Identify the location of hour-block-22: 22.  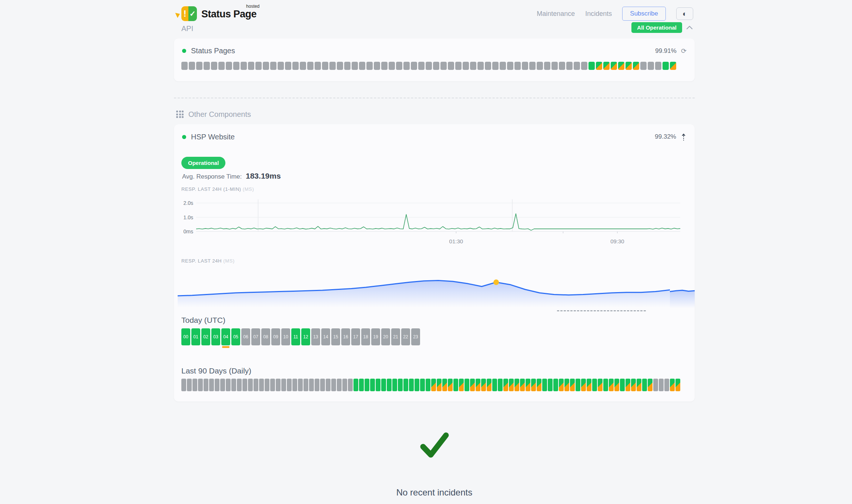
(406, 337).